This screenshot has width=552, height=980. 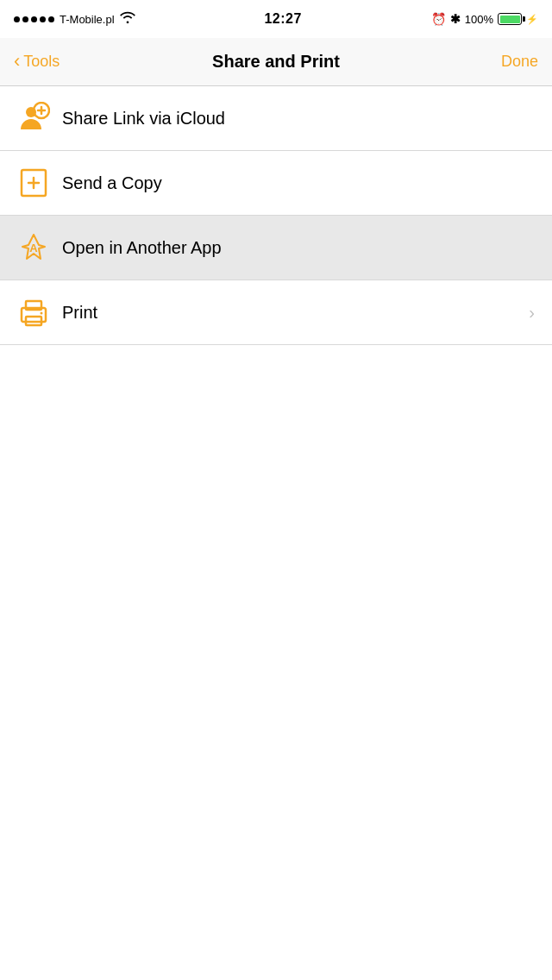 I want to click on charging-icon: ⚡, so click(x=532, y=19).